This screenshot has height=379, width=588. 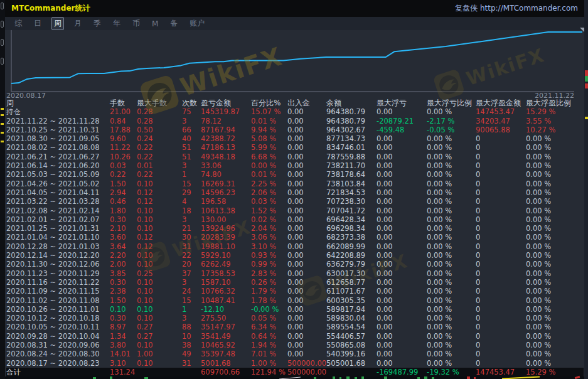 What do you see at coordinates (351, 211) in the screenshot?
I see `cell: 707041.72` at bounding box center [351, 211].